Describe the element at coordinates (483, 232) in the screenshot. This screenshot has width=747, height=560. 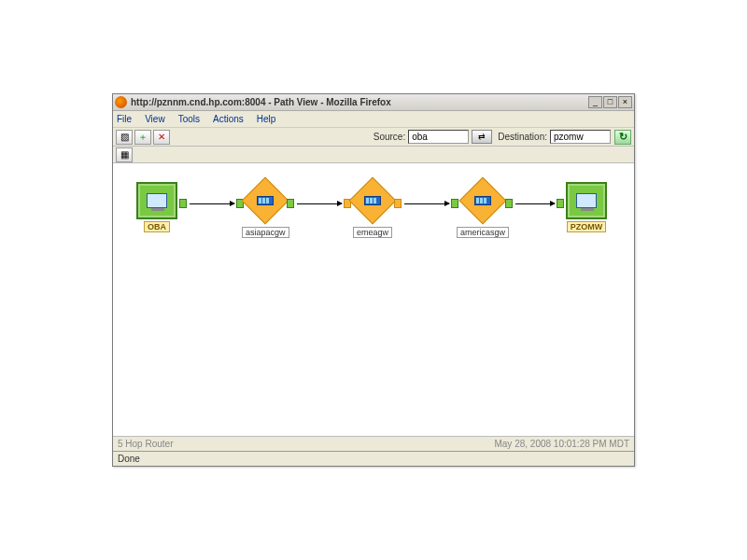
I see `node-hop3-label: americasgw` at that location.